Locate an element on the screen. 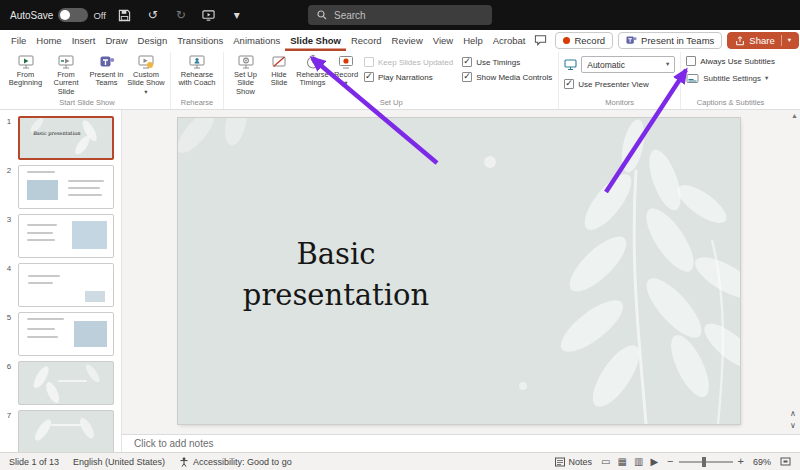 This screenshot has width=800, height=470. subtitle-settings-icon is located at coordinates (692, 78).